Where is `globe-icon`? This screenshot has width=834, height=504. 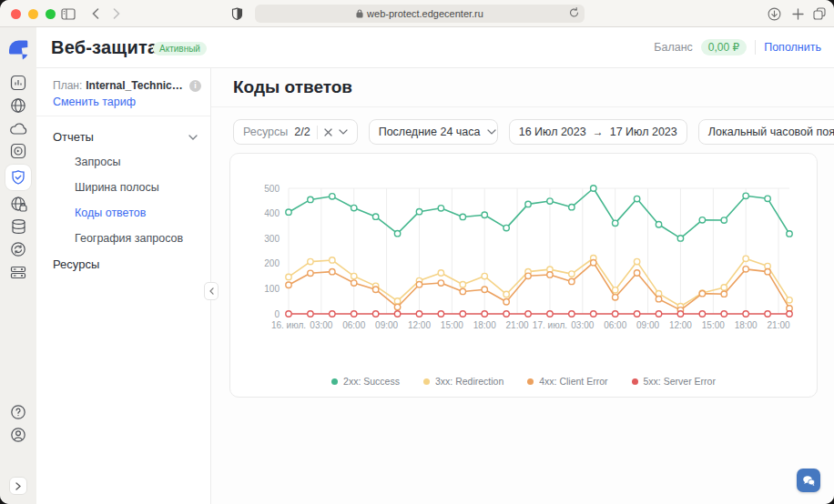 globe-icon is located at coordinates (18, 106).